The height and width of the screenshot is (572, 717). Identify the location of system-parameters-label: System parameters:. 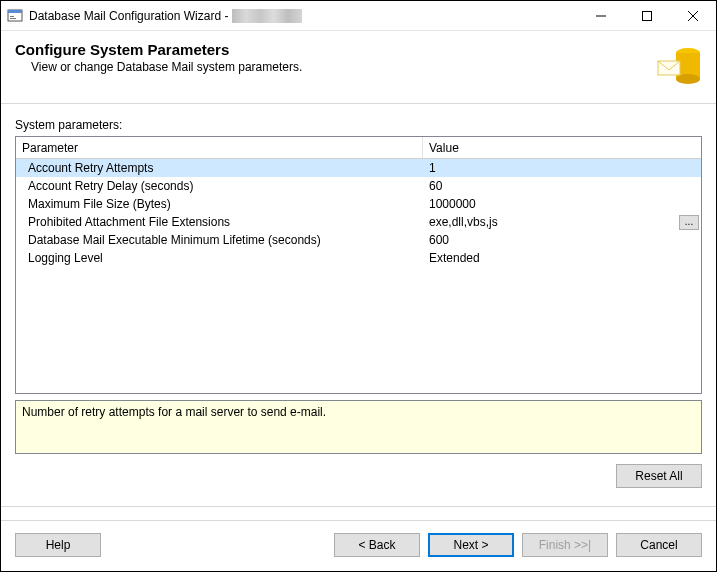
(358, 125).